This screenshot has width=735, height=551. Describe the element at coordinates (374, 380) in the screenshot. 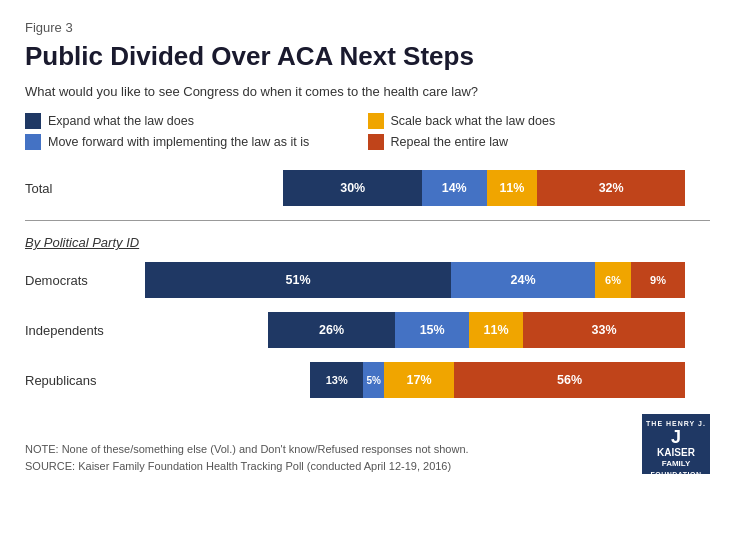

I see `republicans-bar-move-forward: 5%` at that location.